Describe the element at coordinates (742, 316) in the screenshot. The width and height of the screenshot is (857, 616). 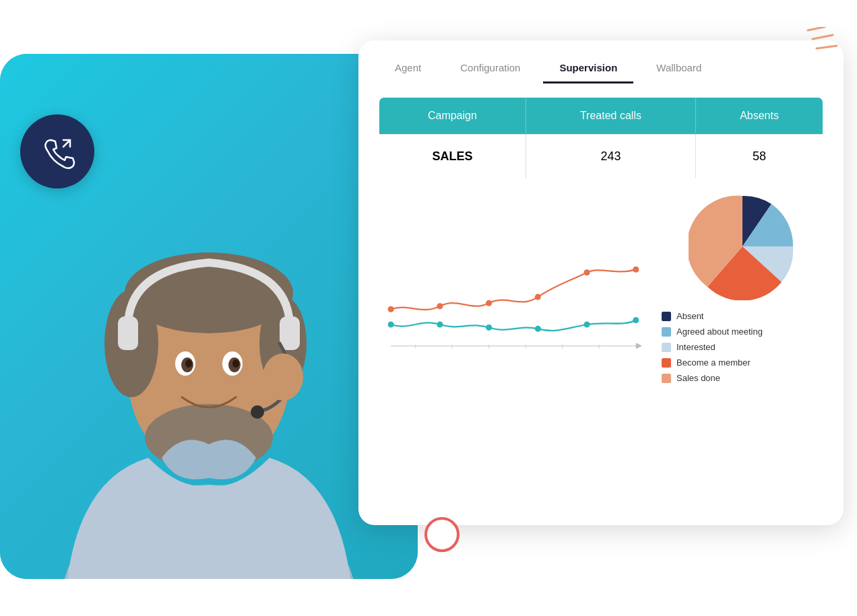
I see `legend-item-absent: Absent` at that location.